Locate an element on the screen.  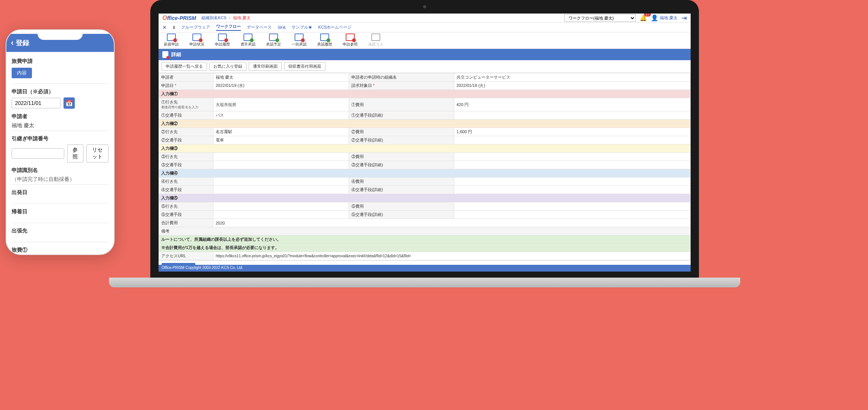
btn-print: 通常印刷画面 is located at coordinates (265, 66).